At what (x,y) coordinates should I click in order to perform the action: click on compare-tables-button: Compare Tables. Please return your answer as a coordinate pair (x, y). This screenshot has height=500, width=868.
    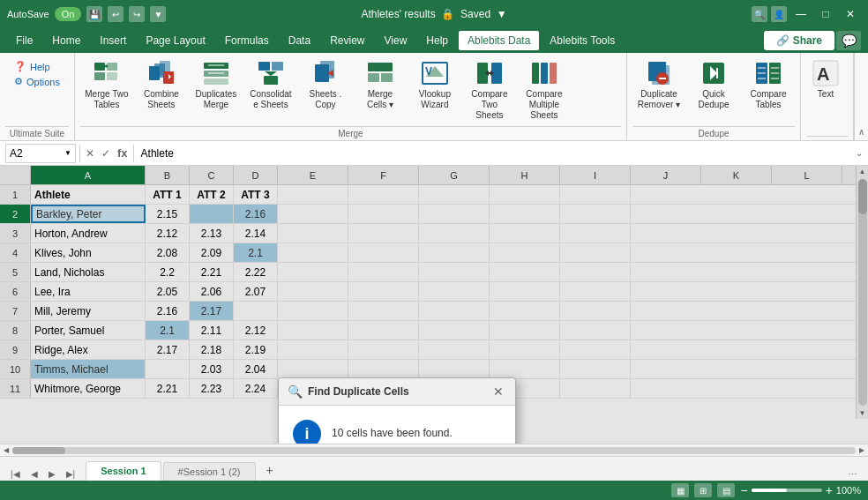
    Looking at the image, I should click on (768, 85).